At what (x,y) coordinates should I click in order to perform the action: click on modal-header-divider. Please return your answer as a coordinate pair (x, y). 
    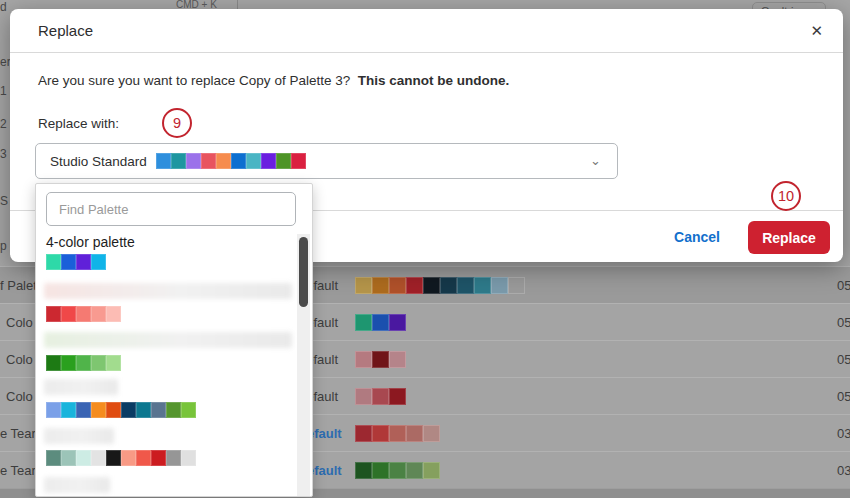
    Looking at the image, I should click on (426, 52).